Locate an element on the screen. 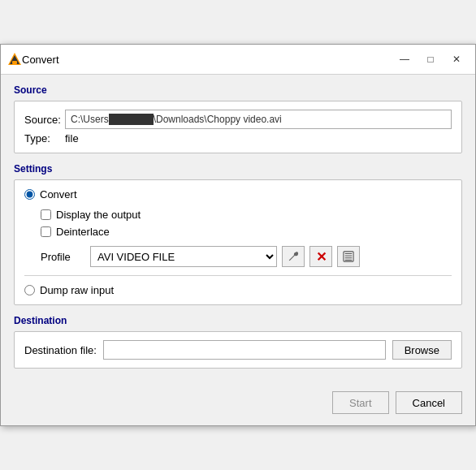 Image resolution: width=476 pixels, height=470 pixels. profile-select: AVI VIDEO FILE is located at coordinates (184, 257).